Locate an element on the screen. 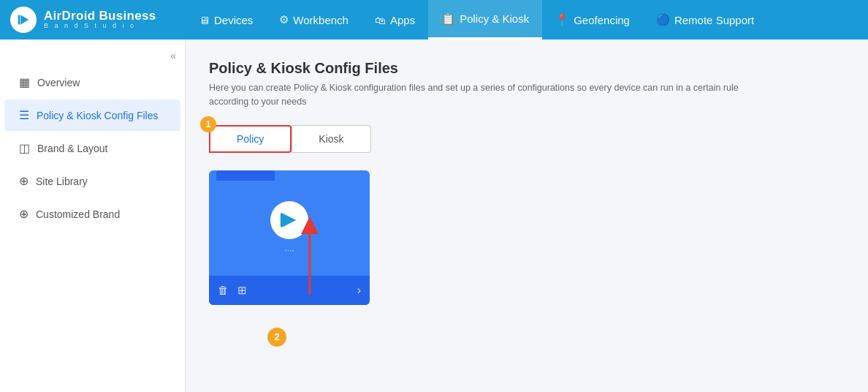  page-description: Here you can create Policy & Kiosk confi… is located at coordinates (494, 95).